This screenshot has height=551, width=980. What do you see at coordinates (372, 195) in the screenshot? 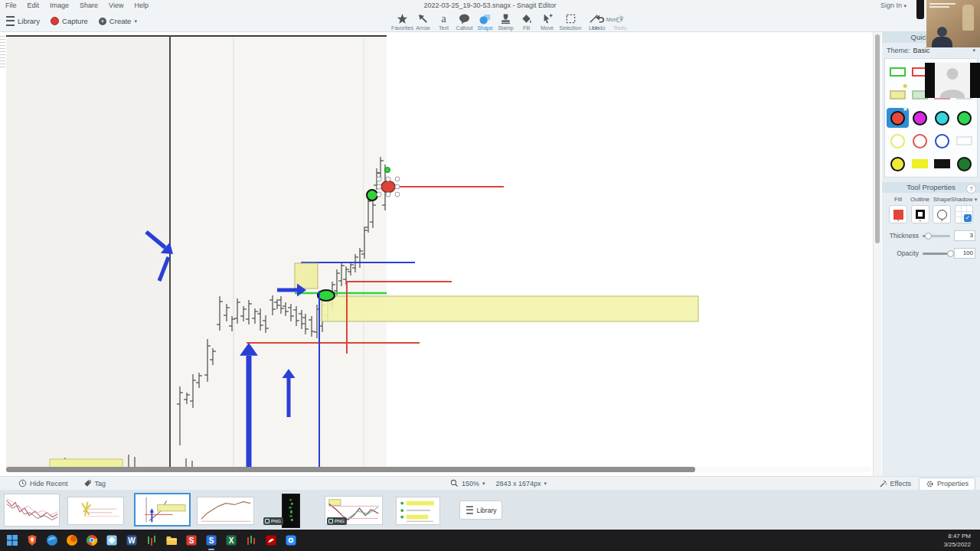
I see `green-circle-marker` at bounding box center [372, 195].